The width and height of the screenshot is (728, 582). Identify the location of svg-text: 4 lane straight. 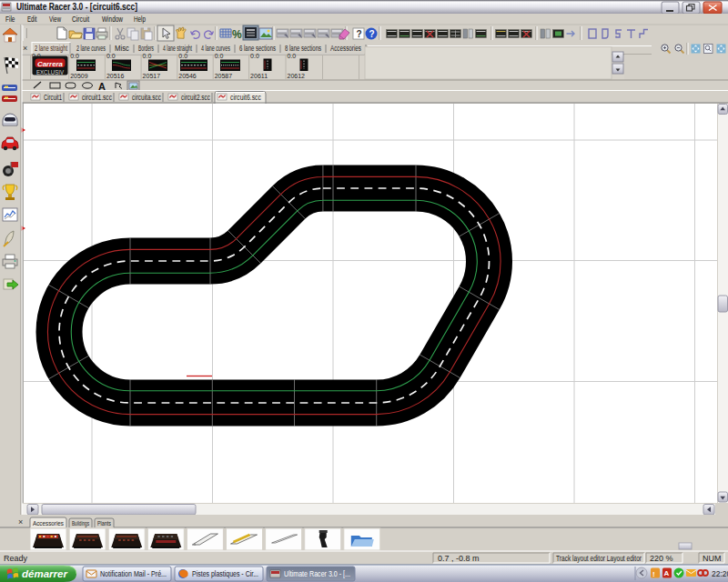
(177, 48).